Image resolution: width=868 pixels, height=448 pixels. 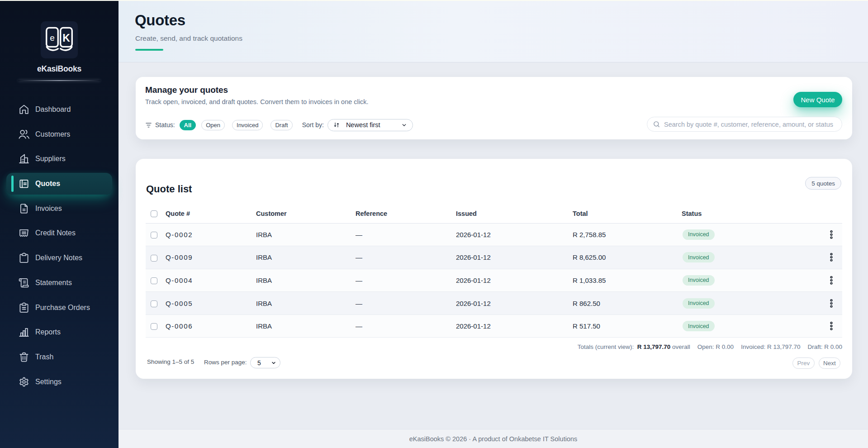 What do you see at coordinates (52, 38) in the screenshot?
I see `svg-text: e` at bounding box center [52, 38].